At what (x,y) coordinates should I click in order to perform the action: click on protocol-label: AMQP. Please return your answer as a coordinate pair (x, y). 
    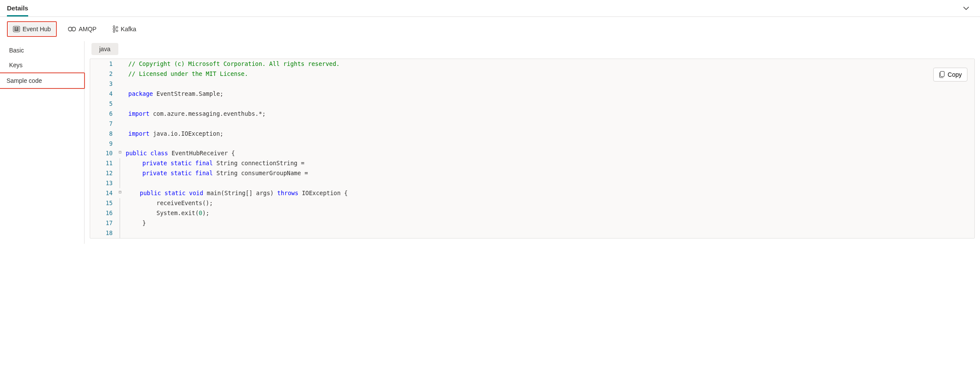
    Looking at the image, I should click on (88, 29).